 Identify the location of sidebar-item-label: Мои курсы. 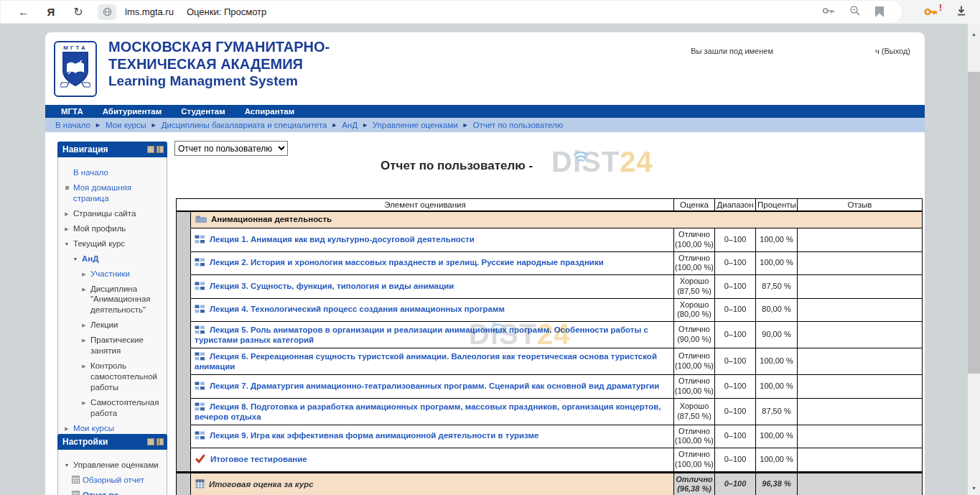
(93, 428).